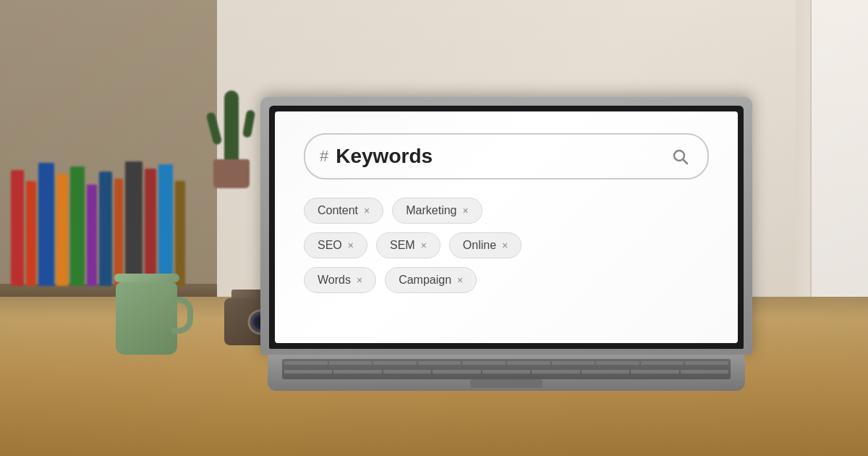  Describe the element at coordinates (506, 373) in the screenshot. I see `laptop-base` at that location.